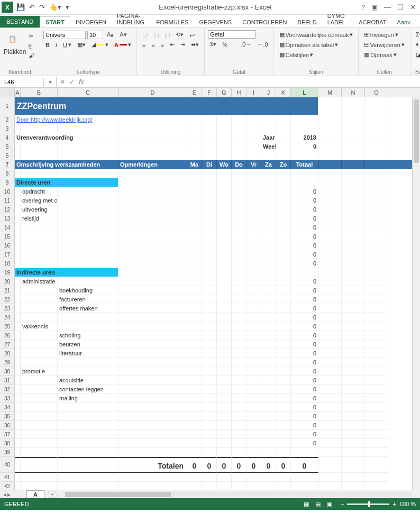 Image resolution: width=420 pixels, height=513 pixels. What do you see at coordinates (417, 55) in the screenshot?
I see `clear-button: ◪▾` at bounding box center [417, 55].